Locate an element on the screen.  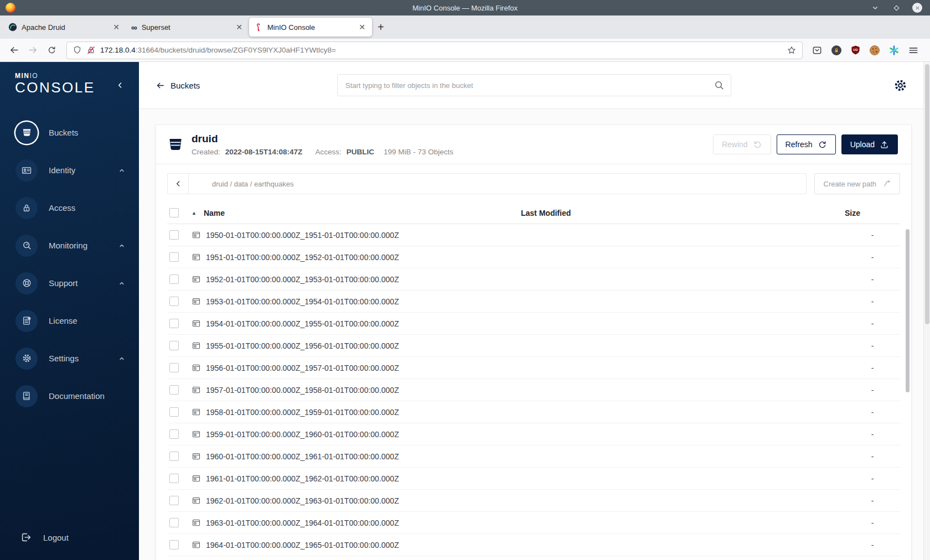
table-row: 1962-01-01T00:00:00.000Z_1963-01-01T00:0… is located at coordinates (534, 501).